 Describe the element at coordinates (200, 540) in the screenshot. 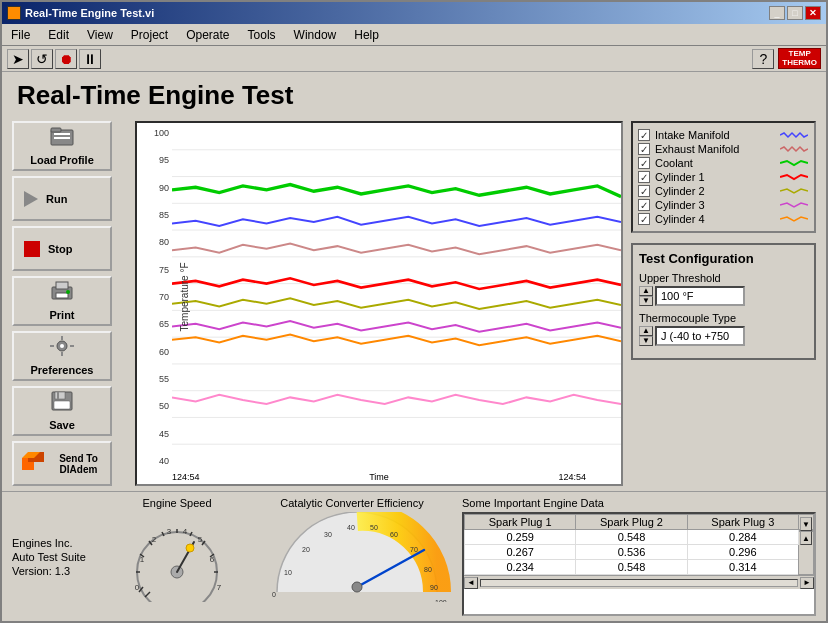

I see `svg-text: 5` at that location.